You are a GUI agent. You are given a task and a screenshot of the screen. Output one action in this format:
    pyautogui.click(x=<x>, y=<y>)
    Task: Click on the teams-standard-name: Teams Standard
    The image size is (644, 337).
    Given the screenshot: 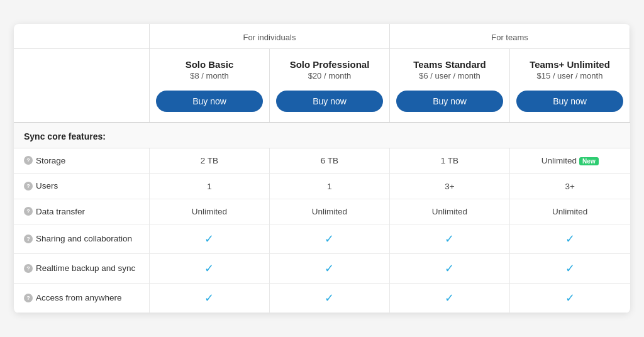 What is the action you would take?
    pyautogui.click(x=450, y=64)
    